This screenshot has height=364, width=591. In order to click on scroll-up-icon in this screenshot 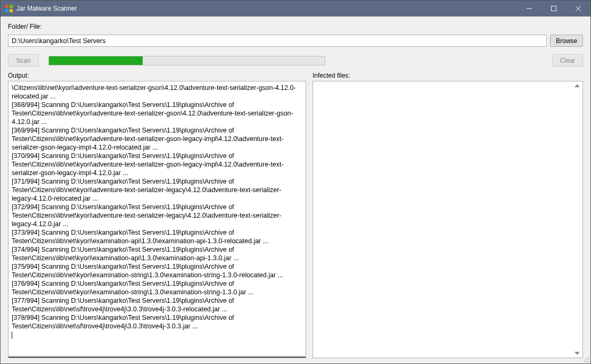, I will do `click(577, 86)`.